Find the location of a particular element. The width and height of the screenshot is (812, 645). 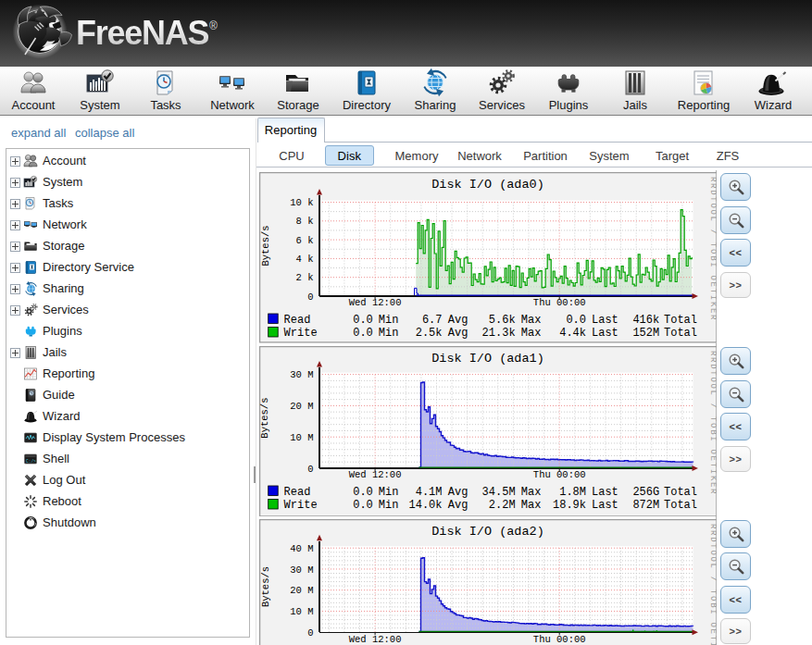

svg-text: Disk I/O (ada2) is located at coordinates (488, 531).